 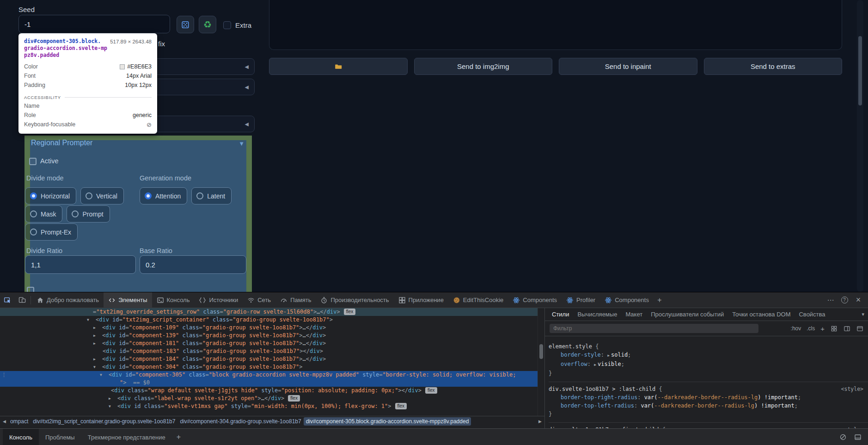 I want to click on devtools-tab-sources: Источники, so click(x=218, y=300).